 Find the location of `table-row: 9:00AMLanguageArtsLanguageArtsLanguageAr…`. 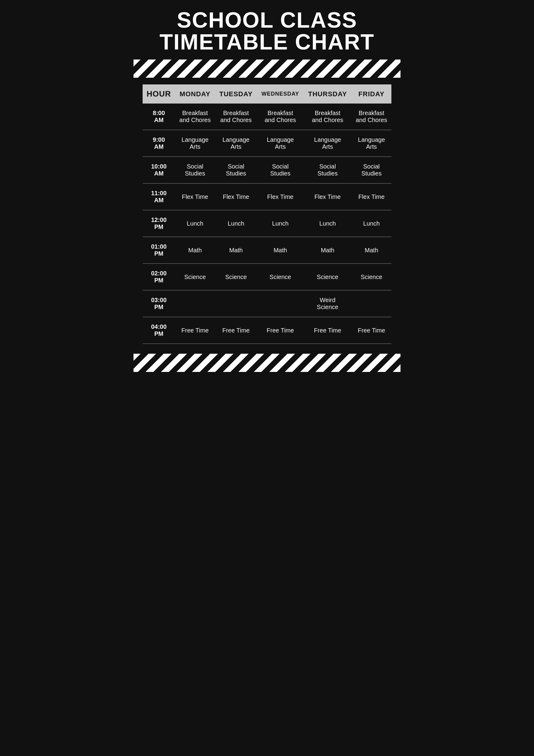

table-row: 9:00AMLanguageArtsLanguageArtsLanguageAr… is located at coordinates (267, 144).